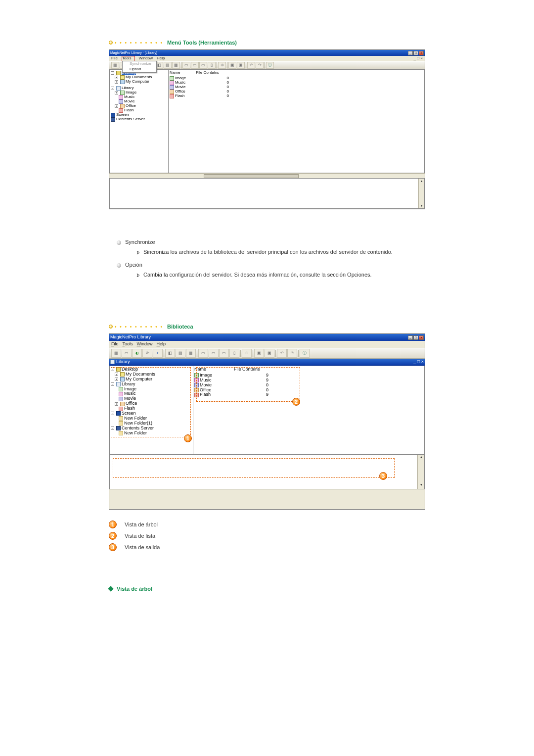  Describe the element at coordinates (137, 353) in the screenshot. I see `tb-btn: ◐` at that location.